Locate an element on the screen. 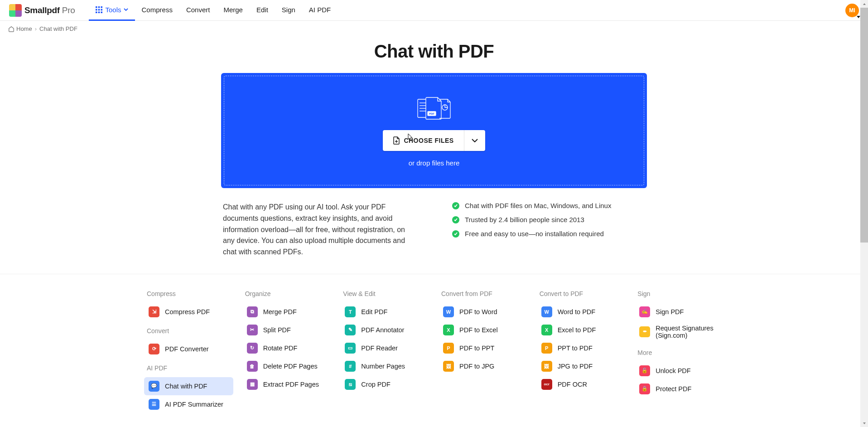  tool-word-to-pdf: WWord to PDF is located at coordinates (582, 312).